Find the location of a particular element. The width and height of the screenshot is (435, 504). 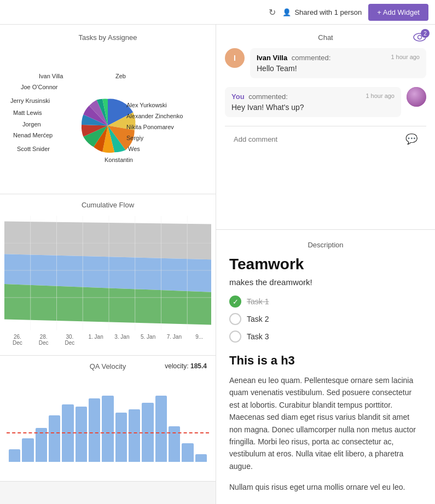

message-bubble-1: Ivan Villa commented: 1 hour ago Hello T… is located at coordinates (338, 63).